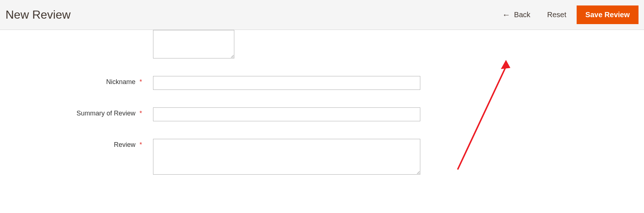 The image size is (644, 213). I want to click on nickname-input-col, so click(283, 83).